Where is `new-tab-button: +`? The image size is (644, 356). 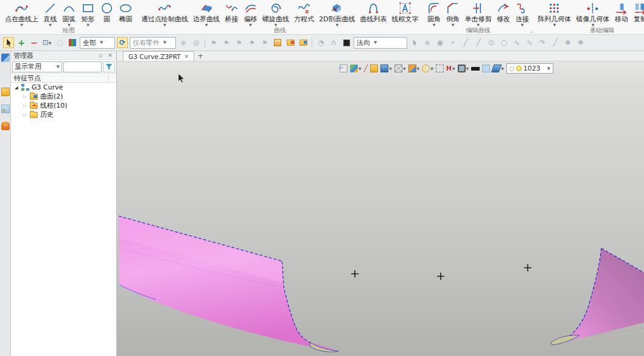 new-tab-button: + is located at coordinates (200, 56).